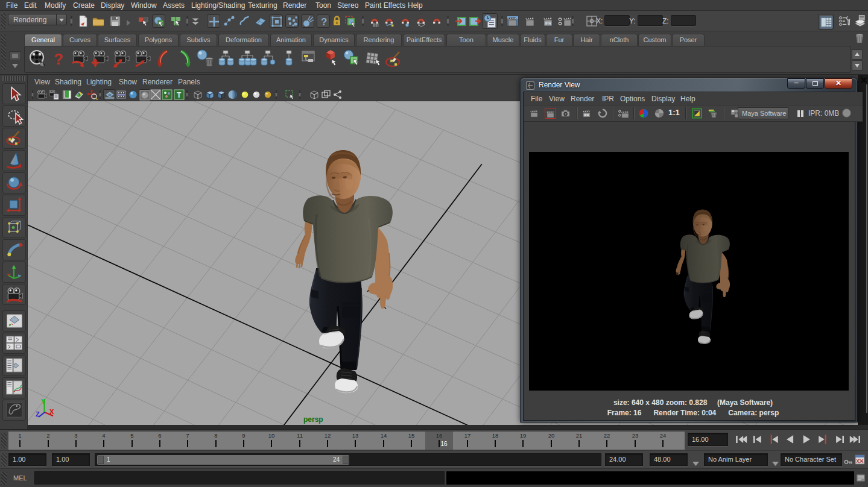  Describe the element at coordinates (43, 401) in the screenshot. I see `svg-text: Y` at that location.